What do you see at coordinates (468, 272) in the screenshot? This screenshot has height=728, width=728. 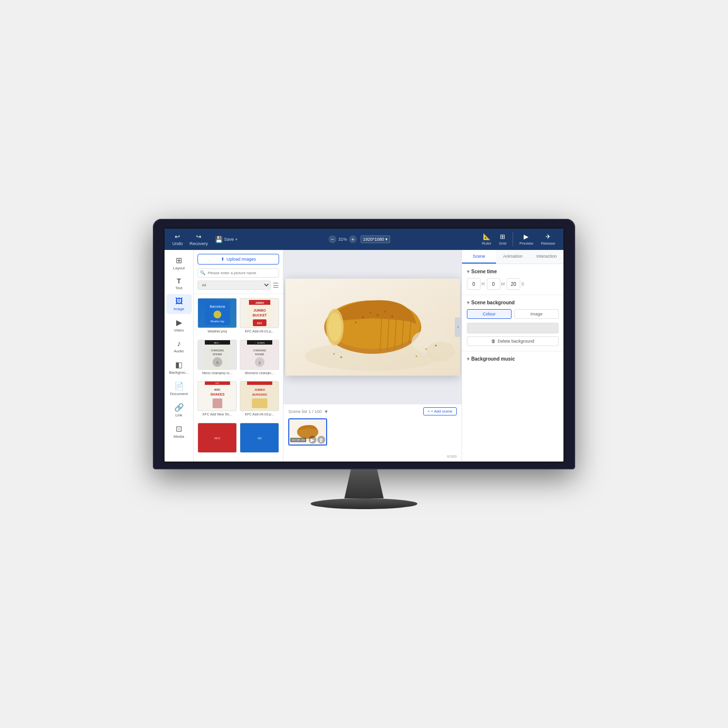 I see `scene-time-toggle: ▾` at bounding box center [468, 272].